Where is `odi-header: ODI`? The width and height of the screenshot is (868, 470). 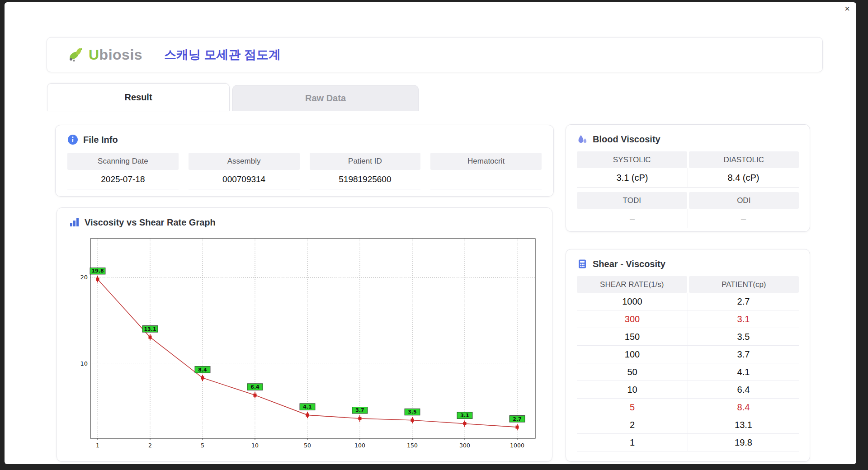
odi-header: ODI is located at coordinates (744, 201).